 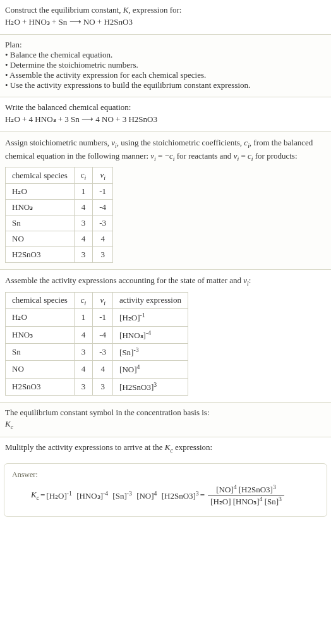 I want to click on prompt-reaction: H₂O + HNO₃ + Sn ⟶ NO + H2SnO3, so click(x=166, y=22).